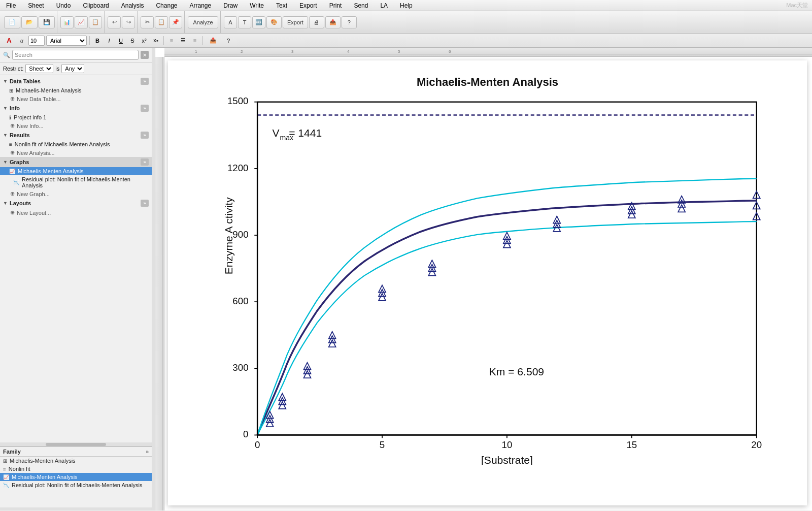 The image size is (812, 511). I want to click on menu-sheet: Sheet, so click(36, 6).